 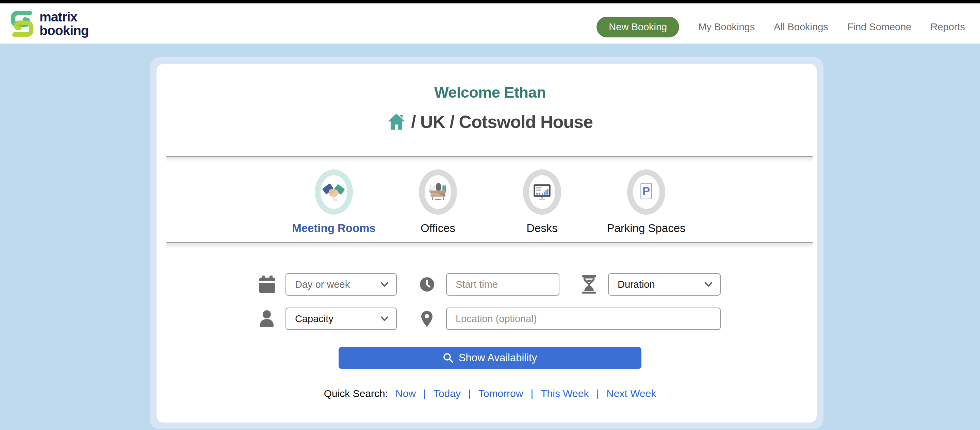 What do you see at coordinates (646, 191) in the screenshot?
I see `svg-text: P` at bounding box center [646, 191].